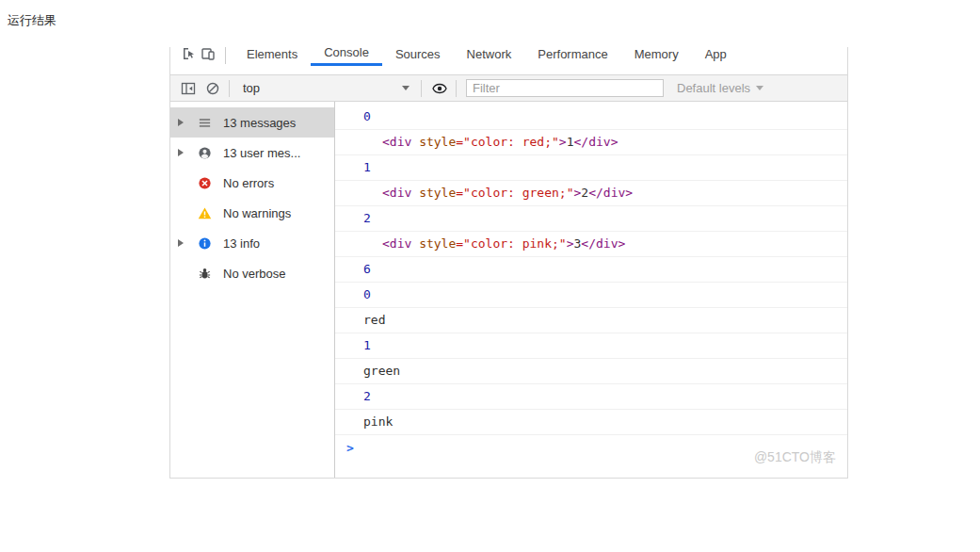 The image size is (980, 552). Describe the element at coordinates (346, 57) in the screenshot. I see `tab-console: Console` at that location.